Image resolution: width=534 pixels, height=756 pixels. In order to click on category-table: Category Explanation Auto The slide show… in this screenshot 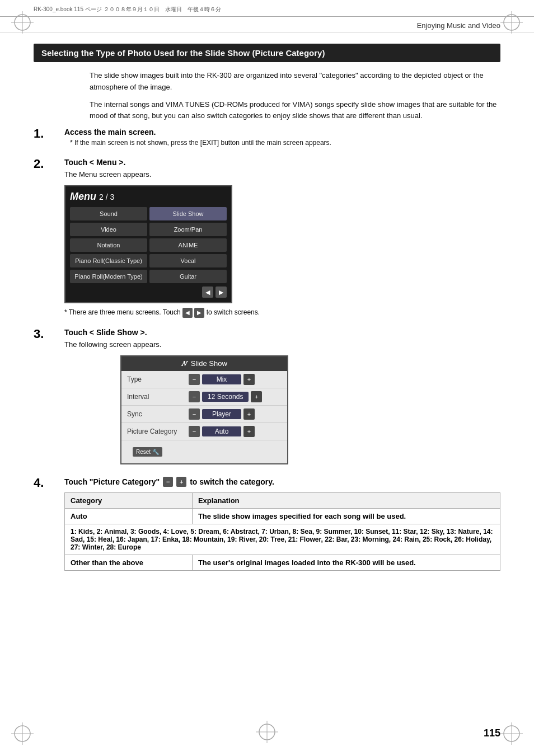, I will do `click(282, 532)`.